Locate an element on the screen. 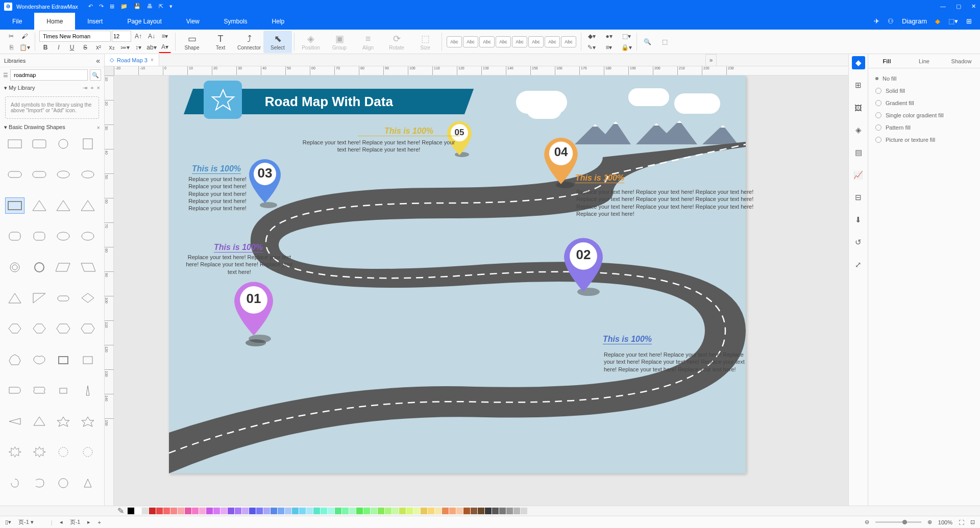 The width and height of the screenshot is (980, 528). roadmap-pin: 04 is located at coordinates (561, 161).